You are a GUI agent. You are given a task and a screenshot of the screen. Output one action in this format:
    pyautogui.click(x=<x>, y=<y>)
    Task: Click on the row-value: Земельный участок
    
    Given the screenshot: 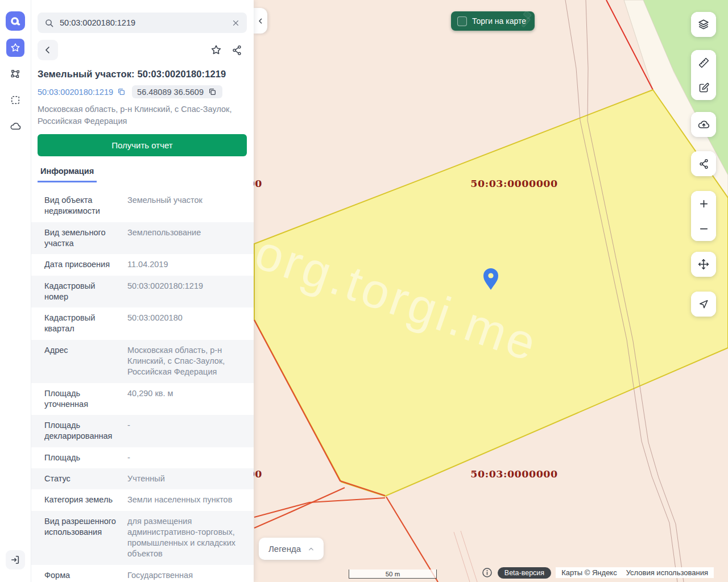 What is the action you would take?
    pyautogui.click(x=186, y=206)
    